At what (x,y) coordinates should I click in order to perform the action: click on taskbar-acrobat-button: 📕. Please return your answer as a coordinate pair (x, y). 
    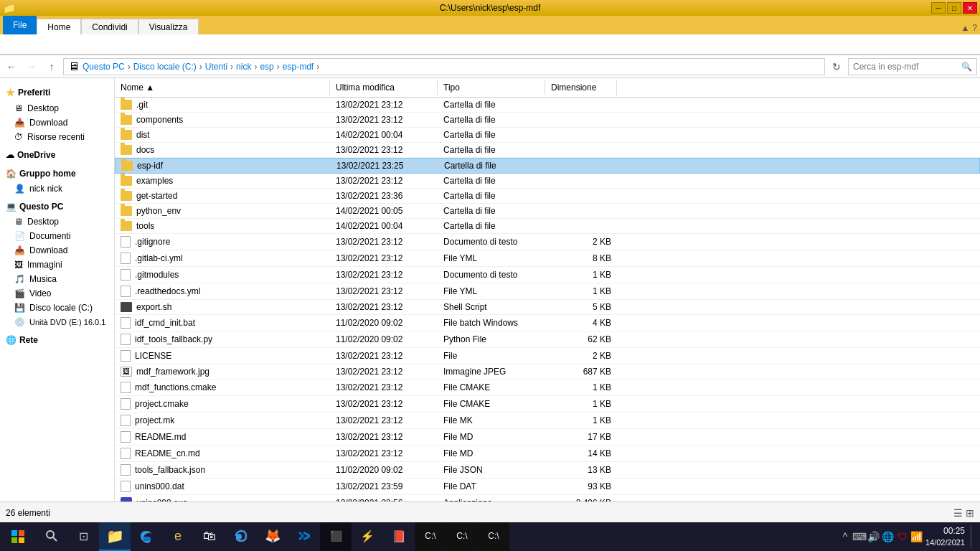
    Looking at the image, I should click on (399, 537).